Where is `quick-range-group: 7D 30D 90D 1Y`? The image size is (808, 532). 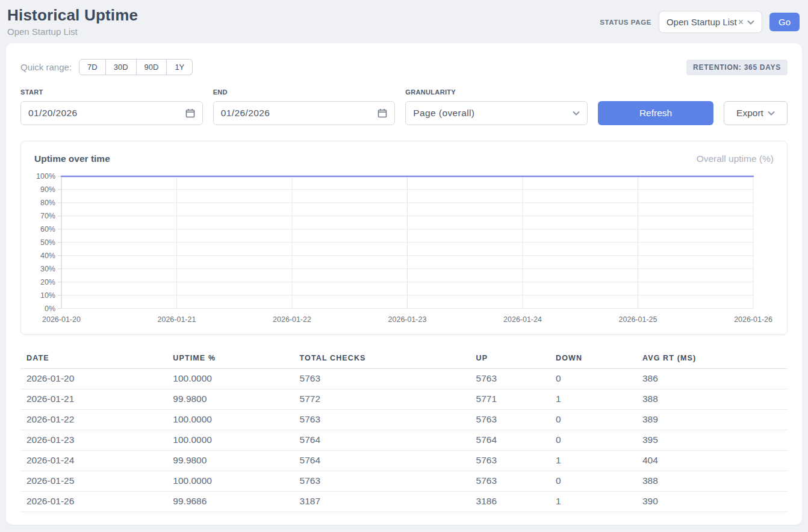
quick-range-group: 7D 30D 90D 1Y is located at coordinates (136, 67).